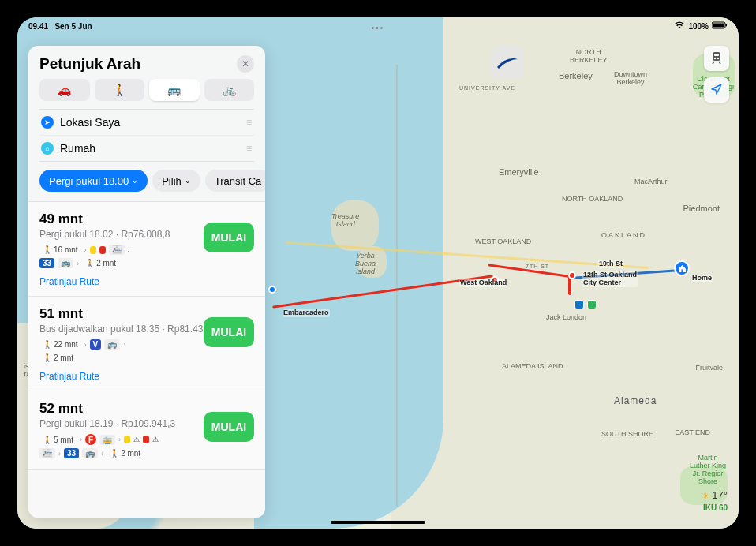 The image size is (756, 546). I want to click on warning-icon: ⚠, so click(137, 439).